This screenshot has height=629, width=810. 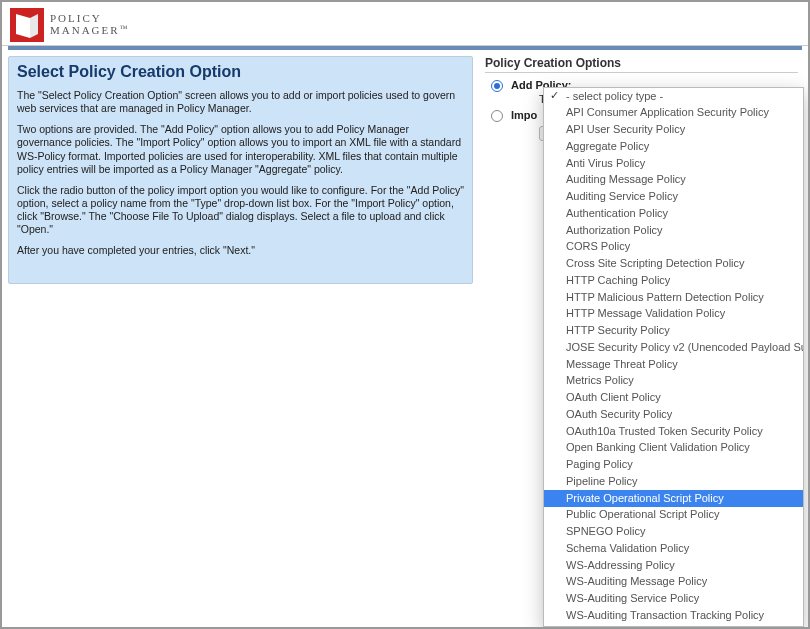 I want to click on dropdown-item: Cross Site Scripting Detection Policy, so click(x=674, y=264).